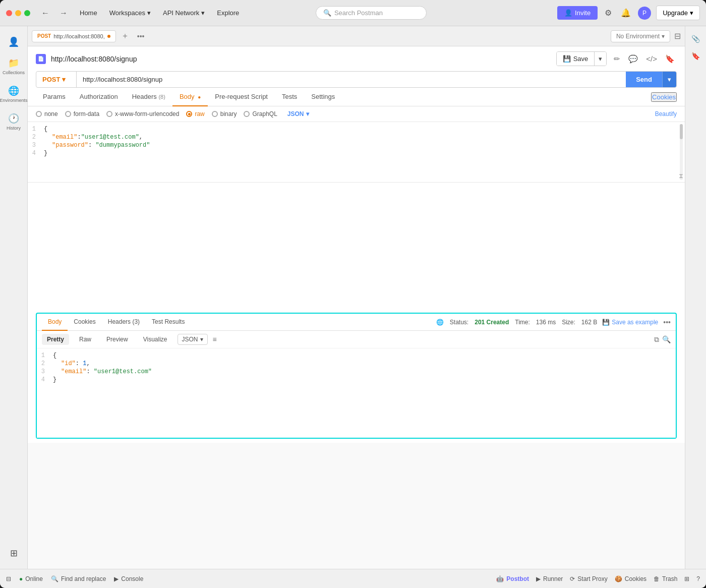 The height and width of the screenshot is (588, 706). Describe the element at coordinates (260, 114) in the screenshot. I see `option-graphql: GraphQL` at that location.